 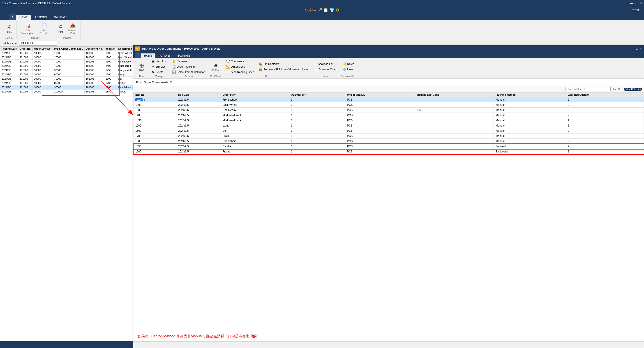 What do you see at coordinates (637, 49) in the screenshot?
I see `dialog-maximize-button: □` at bounding box center [637, 49].